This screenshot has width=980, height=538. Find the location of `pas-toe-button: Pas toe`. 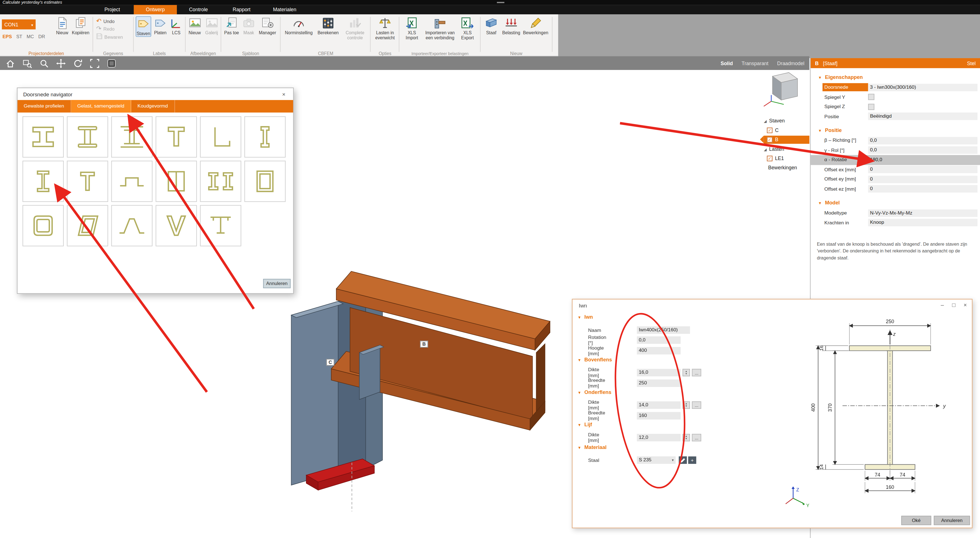

pas-toe-button: Pas toe is located at coordinates (232, 26).